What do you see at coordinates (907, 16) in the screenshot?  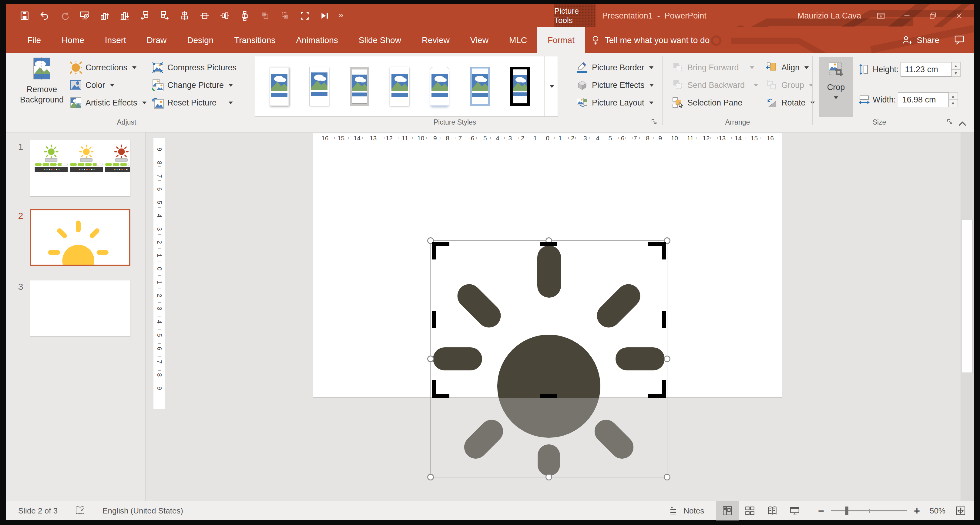 I see `minimize-icon` at bounding box center [907, 16].